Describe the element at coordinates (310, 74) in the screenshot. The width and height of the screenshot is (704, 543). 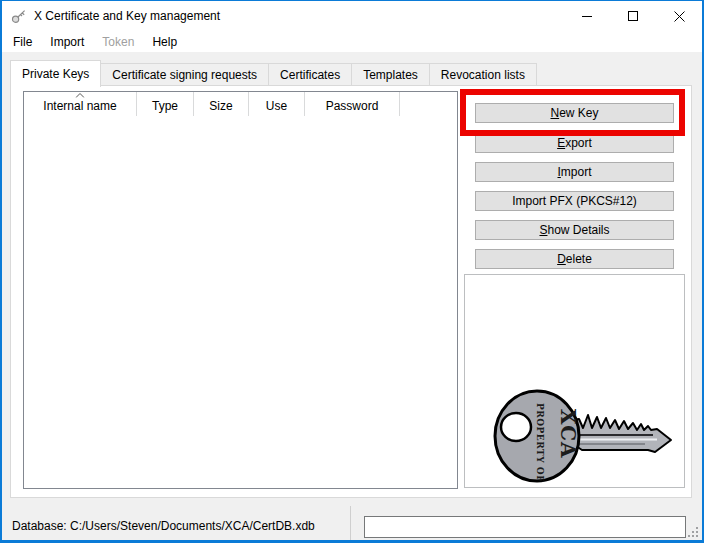
I see `tab-certificates: Certificates` at that location.